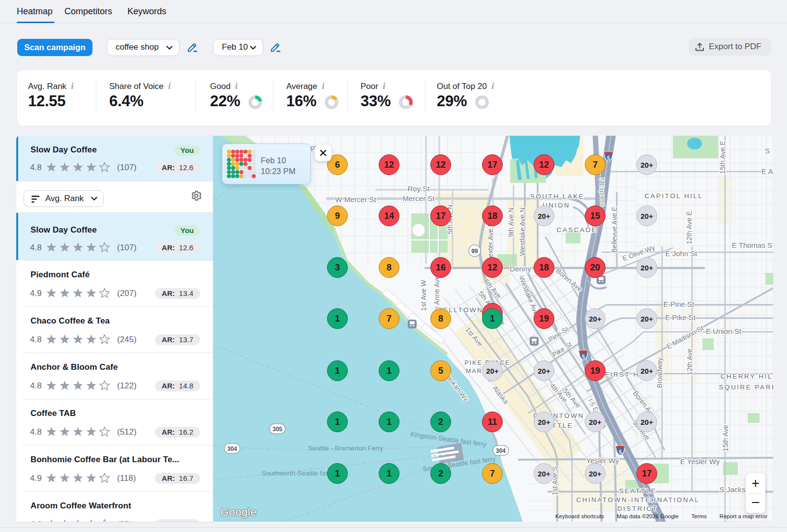  Describe the element at coordinates (681, 254) in the screenshot. I see `svg-text: E John St` at that location.